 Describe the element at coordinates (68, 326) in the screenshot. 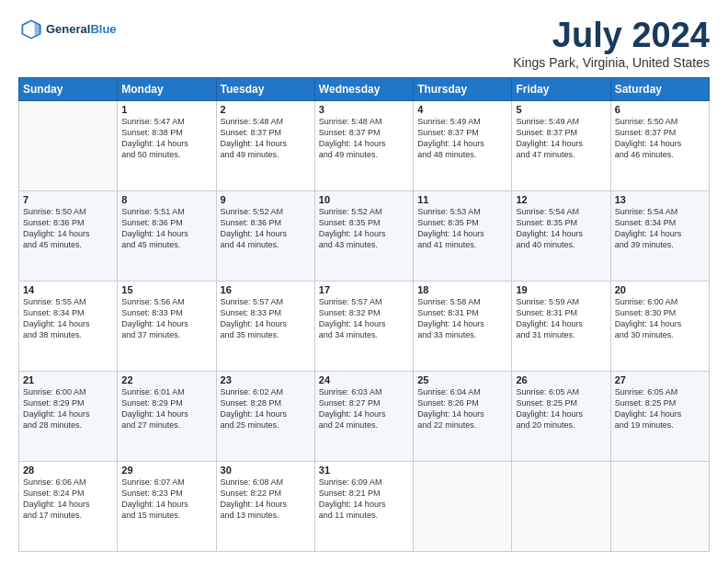

I see `calendar-cell: 14Sunrise: 5:55 AM Sunset: 8:34 PM Dayli…` at that location.